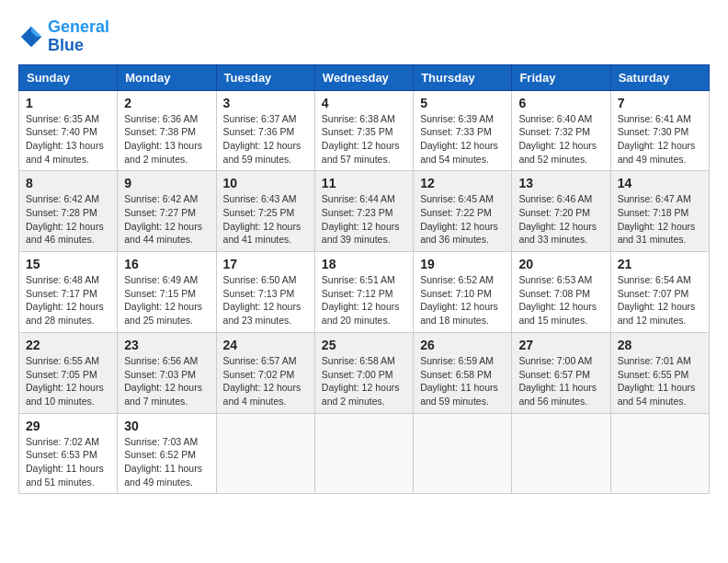 The height and width of the screenshot is (563, 728). Describe the element at coordinates (68, 373) in the screenshot. I see `calendar-cell: 22Sunrise: 6:55 AM Sunset: 7:05 PM Dayli…` at that location.